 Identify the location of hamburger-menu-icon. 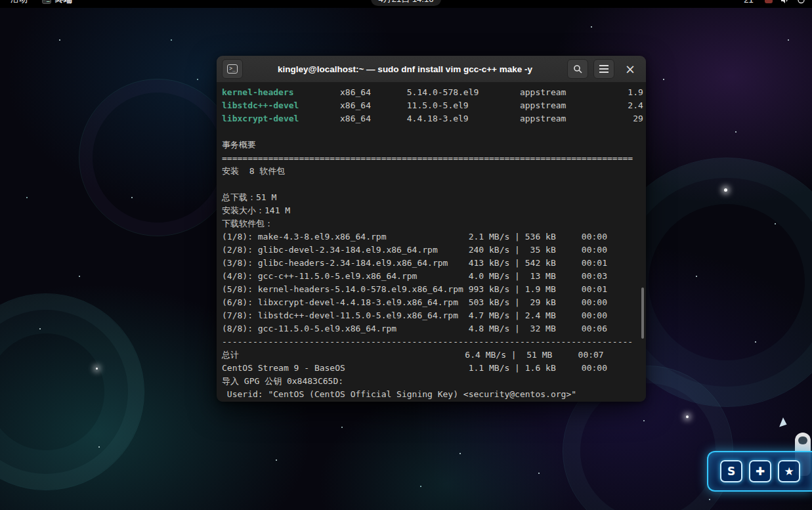
(604, 69).